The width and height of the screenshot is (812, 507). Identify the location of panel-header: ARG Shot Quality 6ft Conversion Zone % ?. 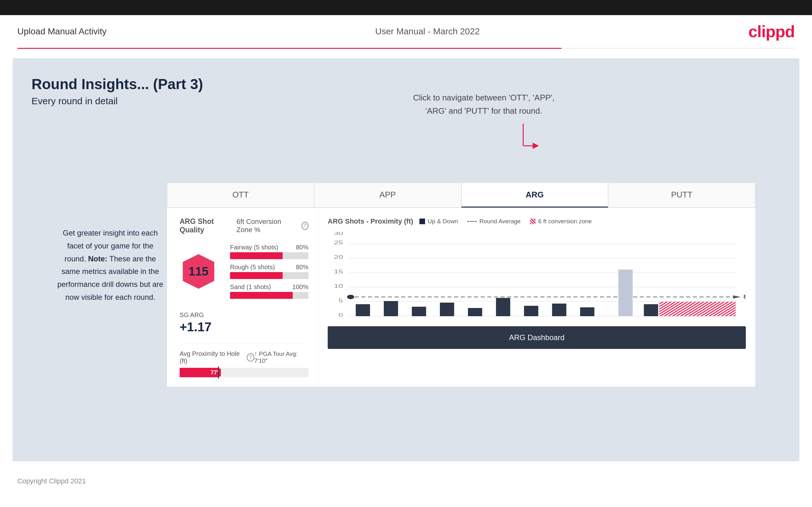
(244, 226).